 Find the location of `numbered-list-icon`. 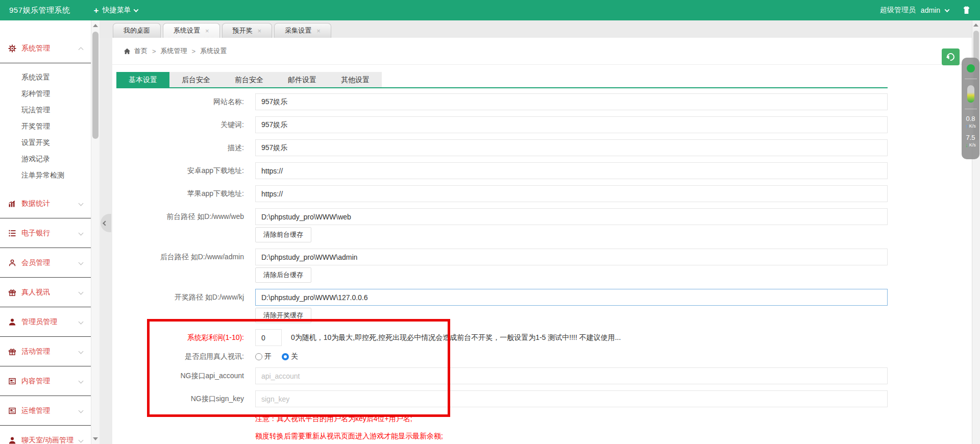

numbered-list-icon is located at coordinates (12, 233).